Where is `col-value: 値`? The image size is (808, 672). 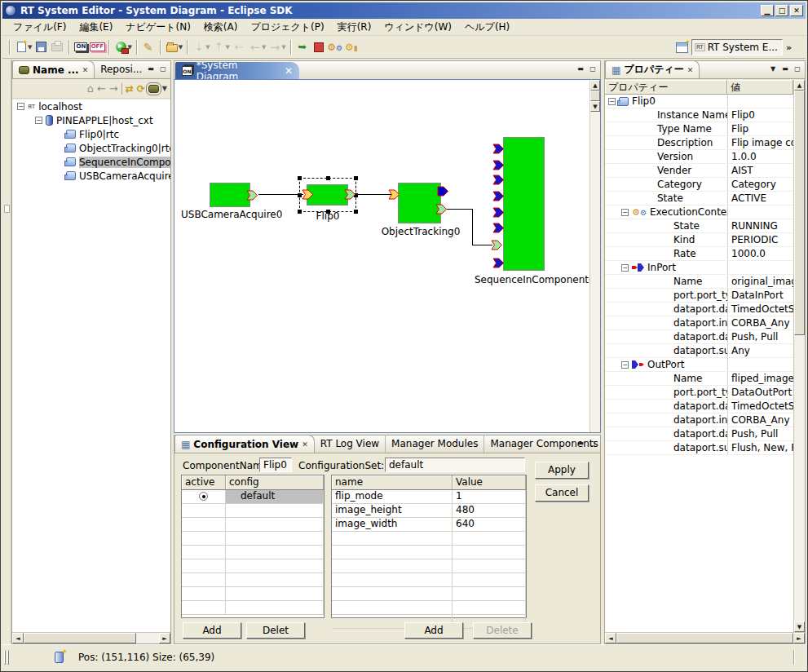
col-value: 値 is located at coordinates (760, 86).